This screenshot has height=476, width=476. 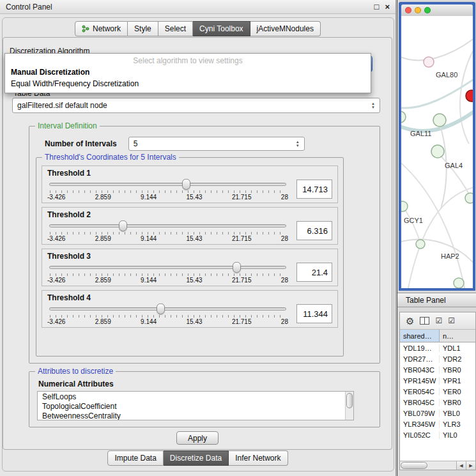 What do you see at coordinates (167, 309) in the screenshot?
I see `threshold-4-slider` at bounding box center [167, 309].